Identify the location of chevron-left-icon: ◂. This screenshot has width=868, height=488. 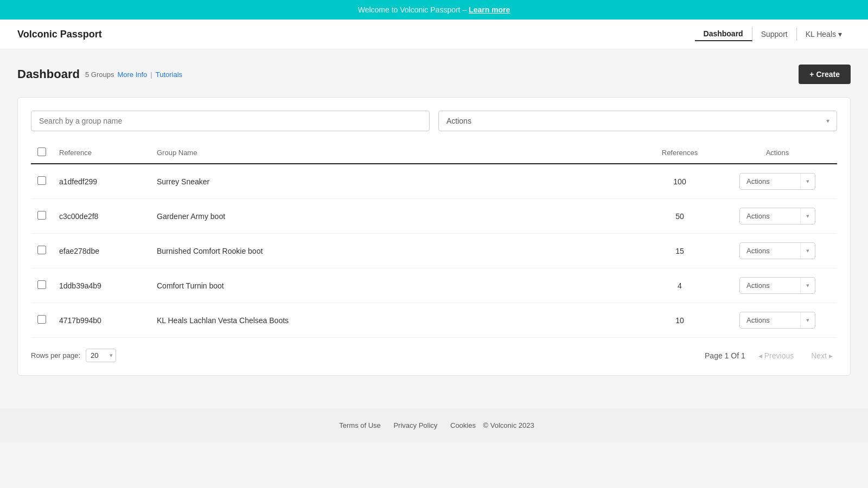
(761, 356).